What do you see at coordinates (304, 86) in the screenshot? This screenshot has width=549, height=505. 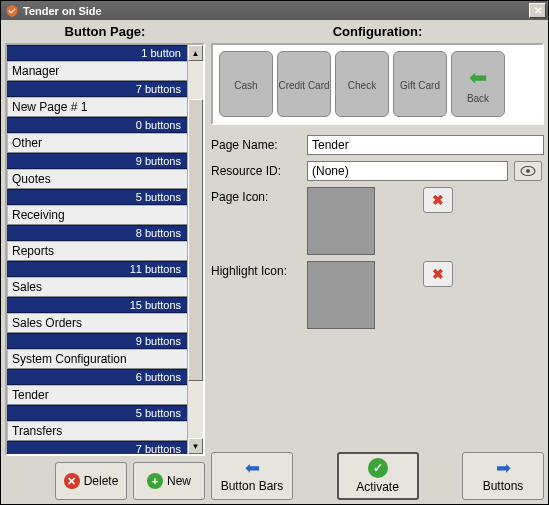 I see `preview-button-label: Credit Card` at bounding box center [304, 86].